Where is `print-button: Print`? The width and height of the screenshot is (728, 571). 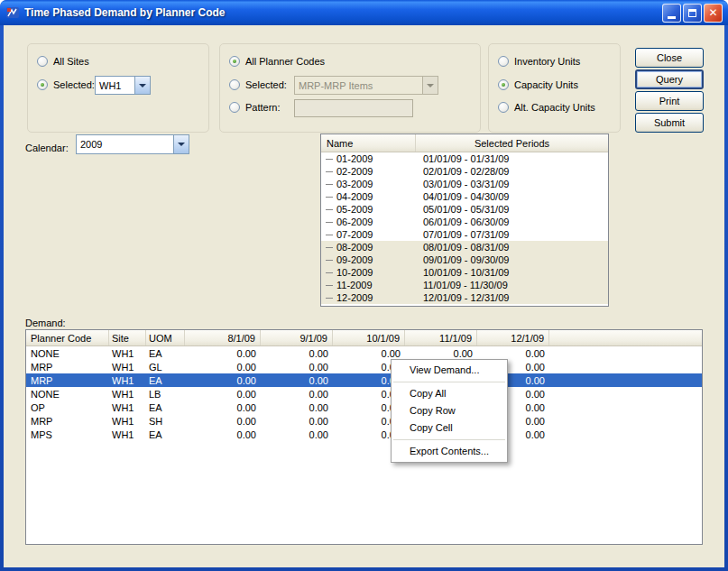 print-button: Print is located at coordinates (669, 101).